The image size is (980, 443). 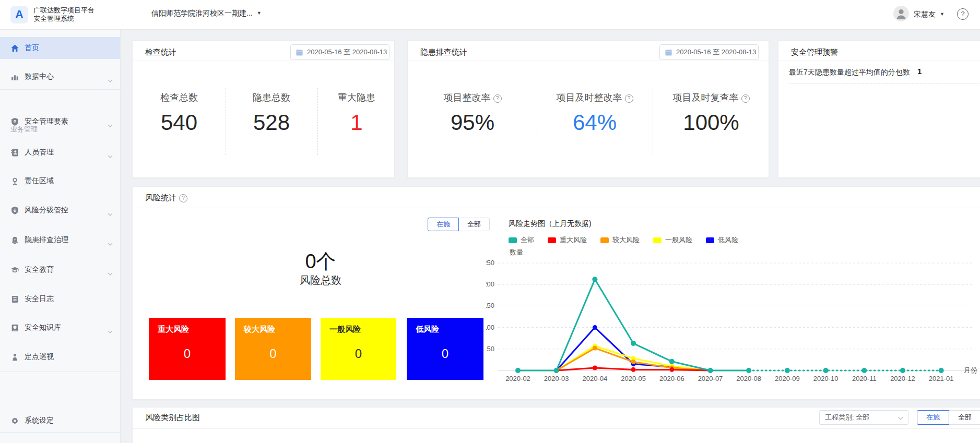 I want to click on x-tick-label: 2020-10, so click(x=826, y=379).